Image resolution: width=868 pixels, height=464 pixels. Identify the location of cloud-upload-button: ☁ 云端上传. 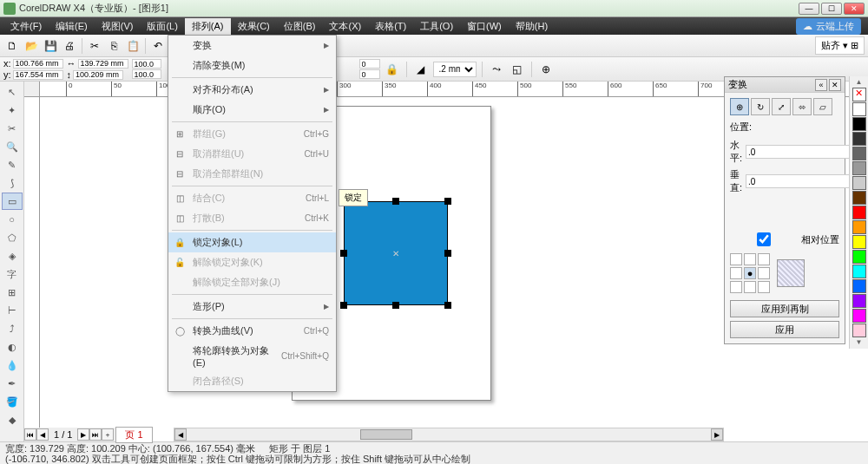
(828, 26).